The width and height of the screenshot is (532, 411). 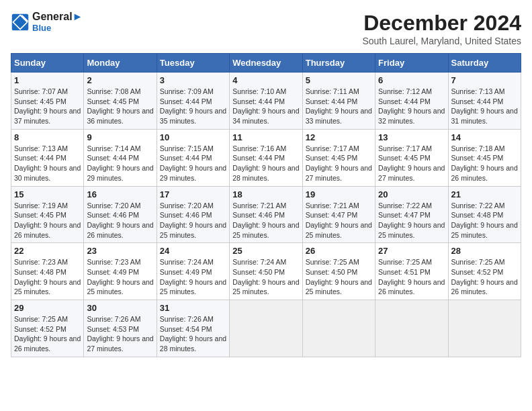 I want to click on day-info: Sunrise: 7:21 AM Sunset: 4:47 PM Dayligh…, so click(x=339, y=220).